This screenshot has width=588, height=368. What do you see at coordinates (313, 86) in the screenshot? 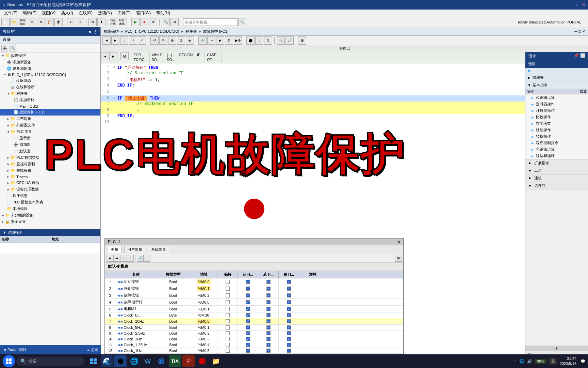
I see `code-line-4: 4 END_IF;` at bounding box center [313, 86].